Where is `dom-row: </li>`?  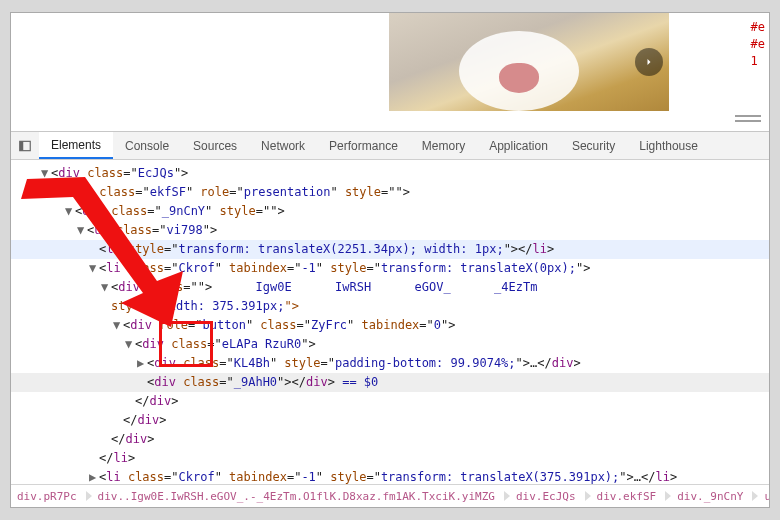
dom-row: </li> is located at coordinates (390, 458).